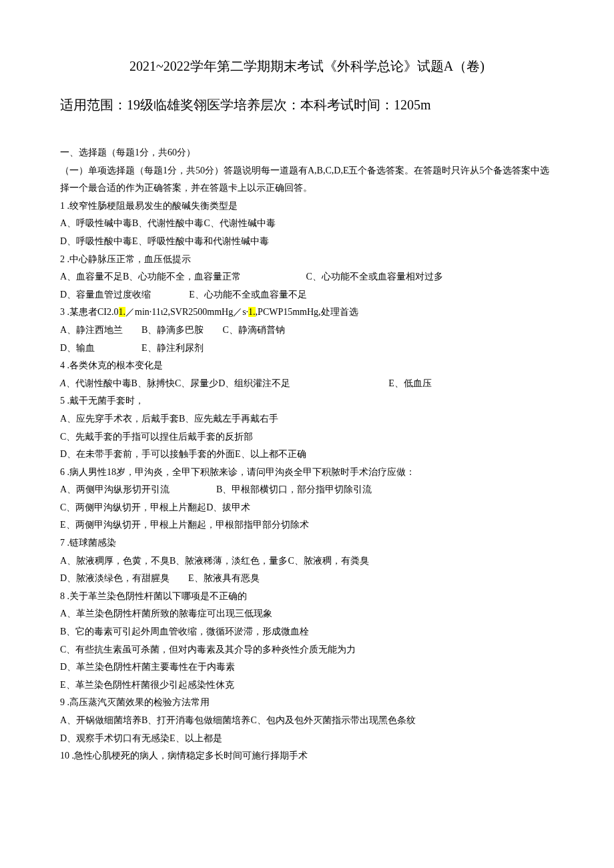 The width and height of the screenshot is (614, 868). What do you see at coordinates (307, 105) in the screenshot?
I see `exam-subtitle: 适用范围：19级临雄奖翎医学培养层次：本科考试时间：1205m` at bounding box center [307, 105].